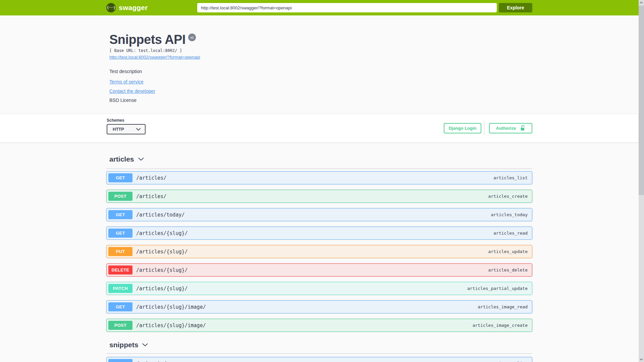 The width and height of the screenshot is (644, 362). Describe the element at coordinates (152, 8) in the screenshot. I see `swagger-logo: {···} swagger` at that location.